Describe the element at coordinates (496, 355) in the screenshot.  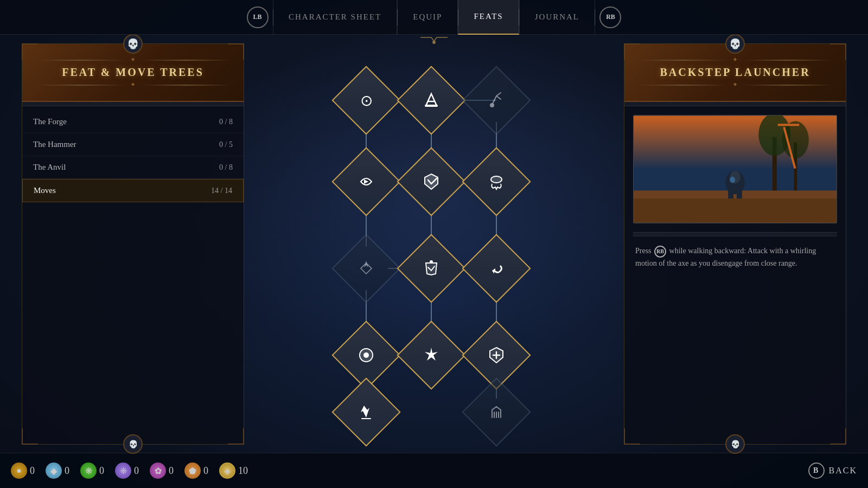
I see `node-icon-n12` at that location.